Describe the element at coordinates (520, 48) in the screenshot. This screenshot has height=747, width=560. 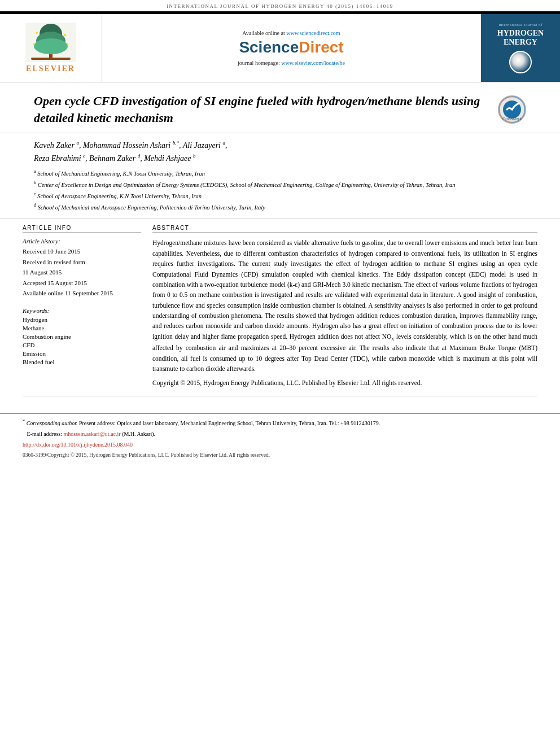
I see `journal-badge: International Journal of HYDROGENENERGY` at that location.